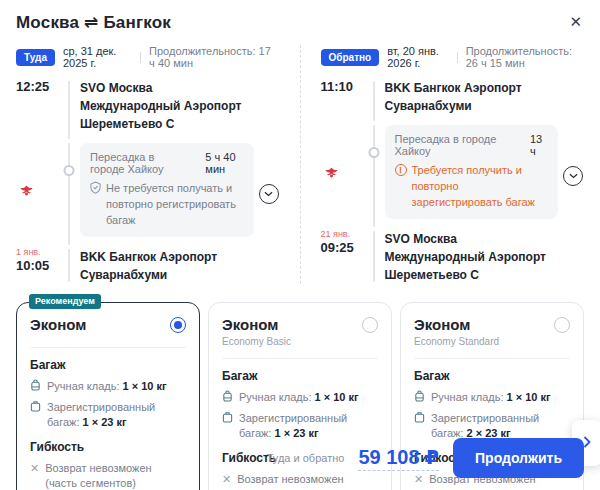 This screenshot has width=600, height=490. What do you see at coordinates (224, 163) in the screenshot?
I see `transfer-duration: 5 ч 40 мин` at bounding box center [224, 163].